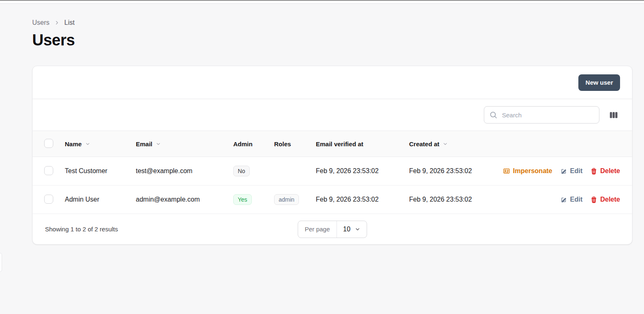  I want to click on cell-roles: admin, so click(295, 200).